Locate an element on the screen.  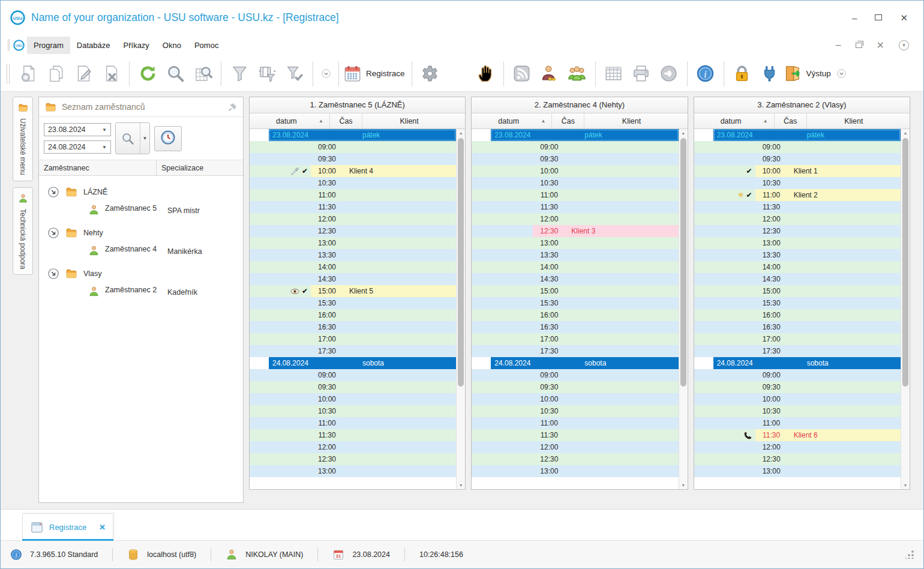
menu-item-příkazy: Příkazy is located at coordinates (137, 46).